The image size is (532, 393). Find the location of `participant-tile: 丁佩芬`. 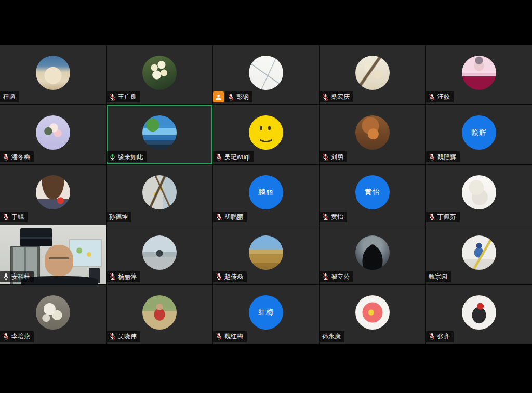

participant-tile: 丁佩芬 is located at coordinates (479, 194).